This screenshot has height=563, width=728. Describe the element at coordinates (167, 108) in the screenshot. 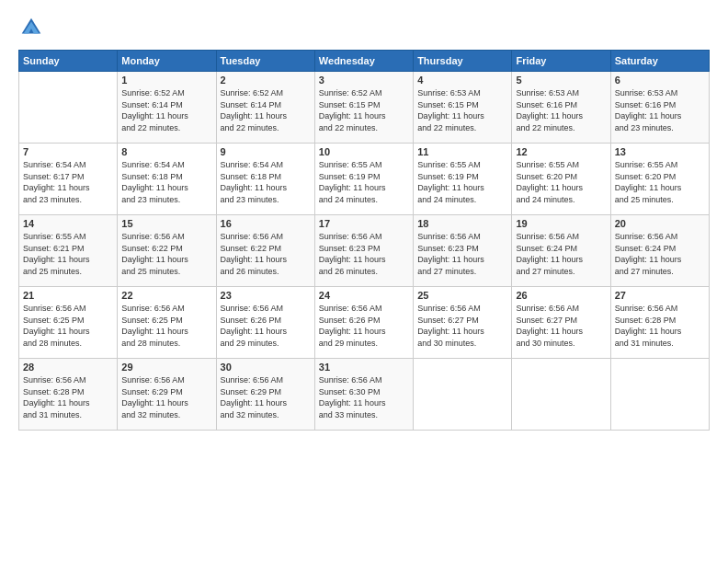

I see `calendar-cell: 1Sunrise: 6:52 AM Sunset: 6:14 PM Daylig…` at that location.